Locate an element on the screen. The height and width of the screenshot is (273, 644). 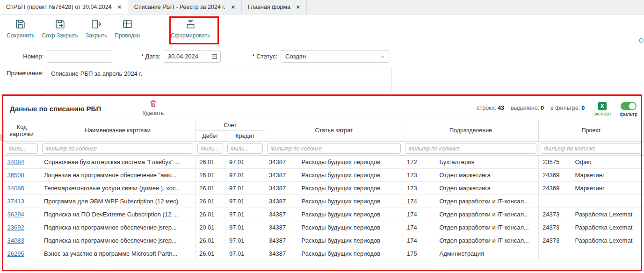
card-code-link: 34086 is located at coordinates (16, 188).